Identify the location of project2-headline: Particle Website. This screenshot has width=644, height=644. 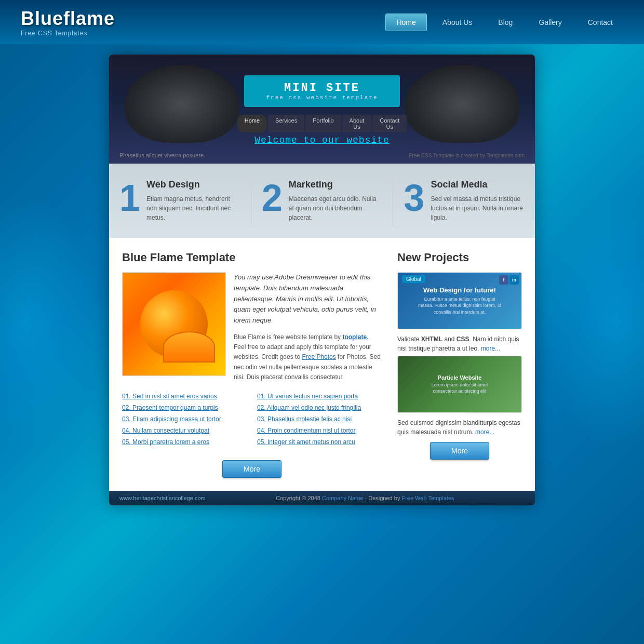
(460, 378).